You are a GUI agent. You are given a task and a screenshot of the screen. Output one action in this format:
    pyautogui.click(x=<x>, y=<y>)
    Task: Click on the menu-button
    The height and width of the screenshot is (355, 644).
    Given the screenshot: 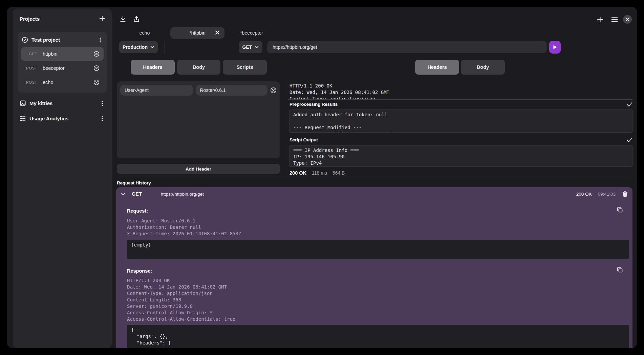 What is the action you would take?
    pyautogui.click(x=615, y=20)
    